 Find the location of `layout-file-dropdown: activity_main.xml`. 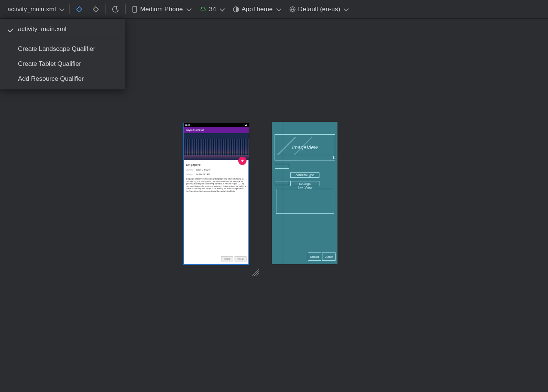

layout-file-dropdown: activity_main.xml is located at coordinates (35, 9).